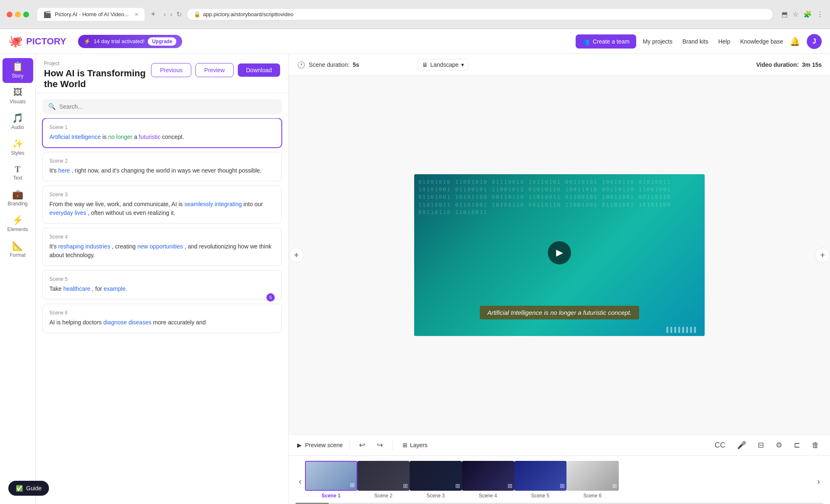 This screenshot has width=830, height=504. I want to click on download-button: Download, so click(259, 70).